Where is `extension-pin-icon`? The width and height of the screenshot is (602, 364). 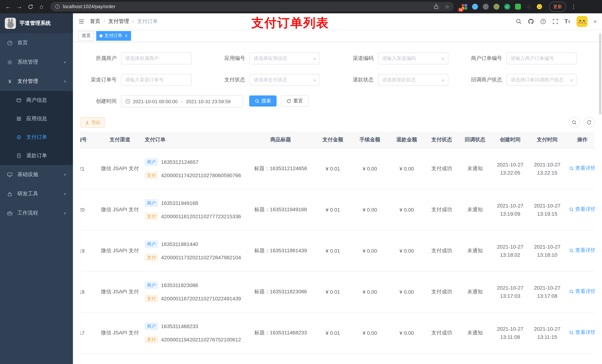
extension-pin-icon is located at coordinates (529, 7).